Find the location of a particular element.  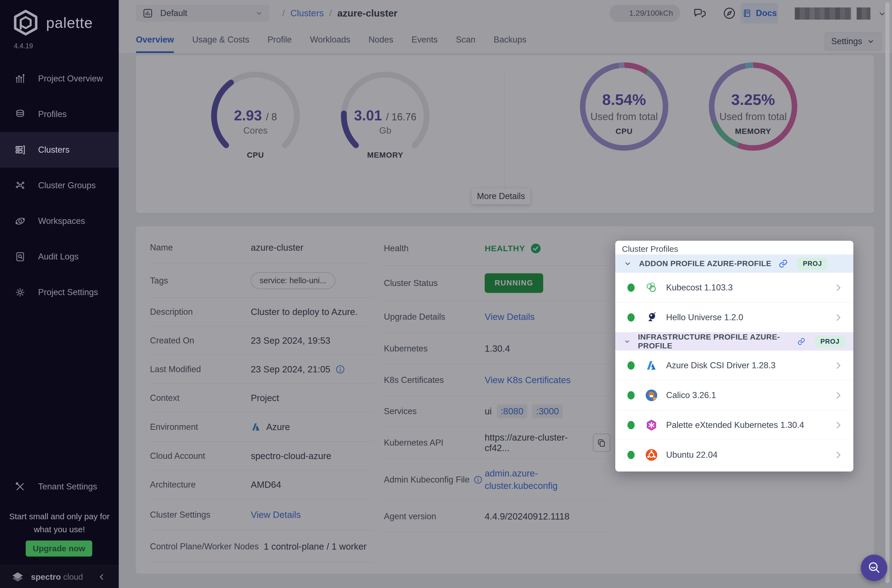

upgrade-promo-text: Start small and only pay for what you us… is located at coordinates (59, 523).